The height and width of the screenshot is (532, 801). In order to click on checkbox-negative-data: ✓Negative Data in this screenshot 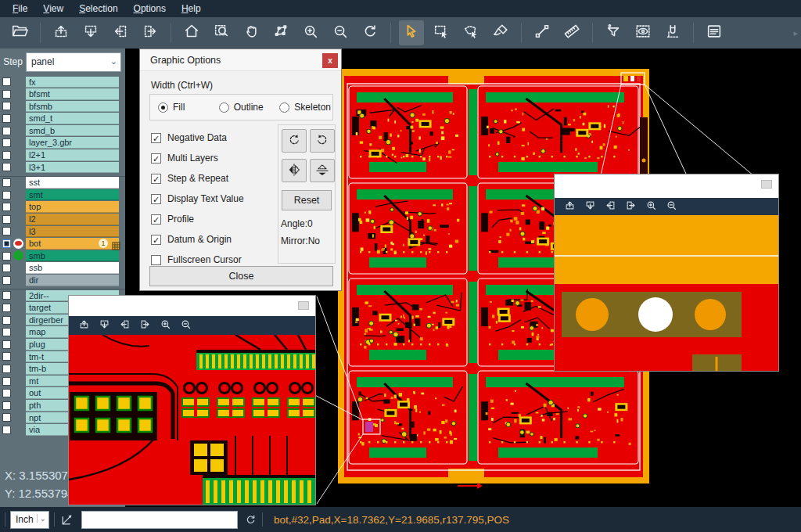, I will do `click(197, 138)`.